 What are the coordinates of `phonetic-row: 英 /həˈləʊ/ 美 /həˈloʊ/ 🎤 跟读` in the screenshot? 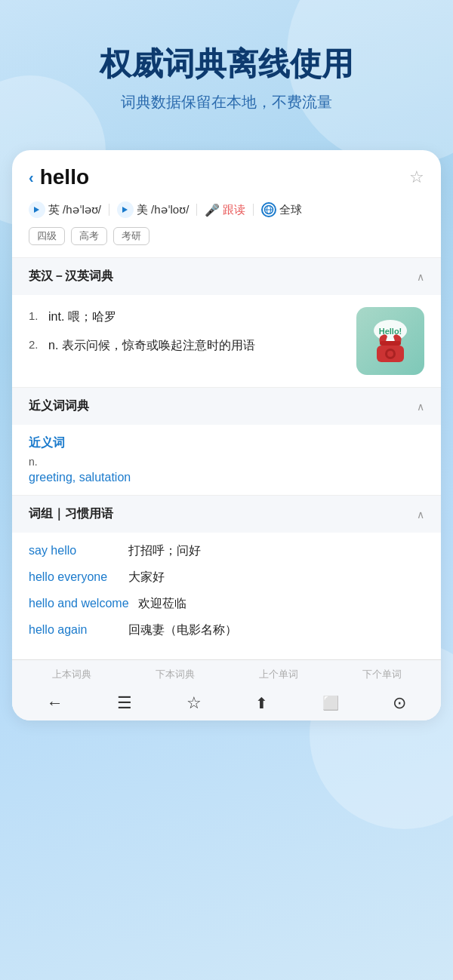 It's located at (226, 210).